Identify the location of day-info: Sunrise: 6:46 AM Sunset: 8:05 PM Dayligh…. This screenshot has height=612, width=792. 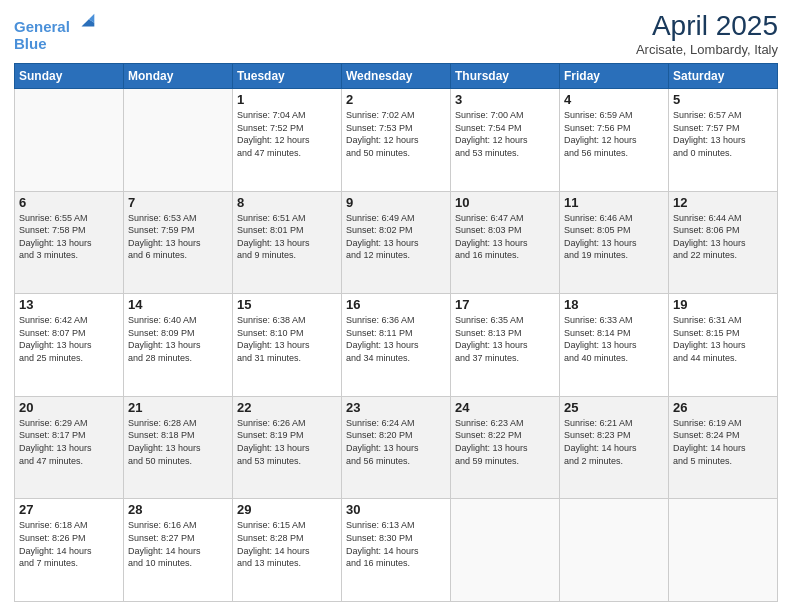
(614, 237).